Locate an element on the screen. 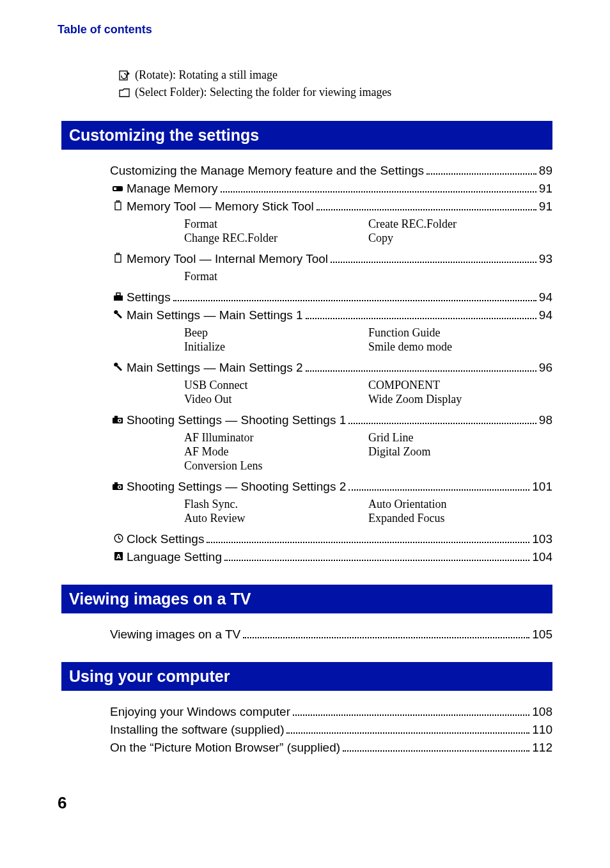 The height and width of the screenshot is (868, 610). toc-subitem: Grid Line is located at coordinates (460, 438).